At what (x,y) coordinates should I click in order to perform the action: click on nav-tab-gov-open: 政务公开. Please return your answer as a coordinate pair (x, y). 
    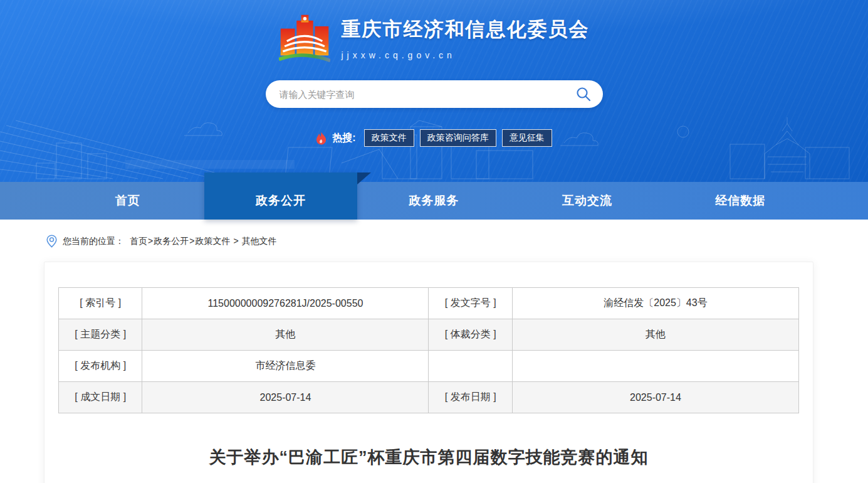
    Looking at the image, I should click on (281, 196).